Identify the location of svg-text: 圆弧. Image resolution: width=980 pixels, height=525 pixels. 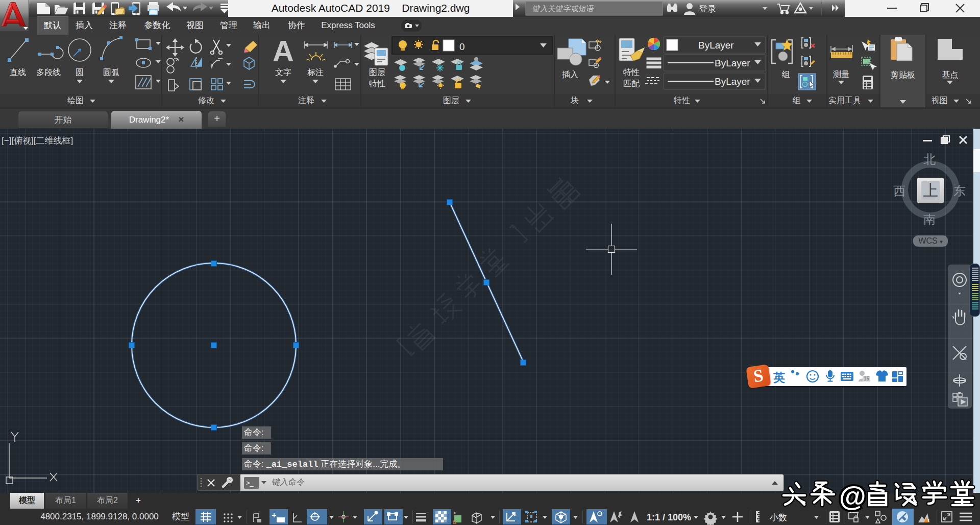
(111, 73).